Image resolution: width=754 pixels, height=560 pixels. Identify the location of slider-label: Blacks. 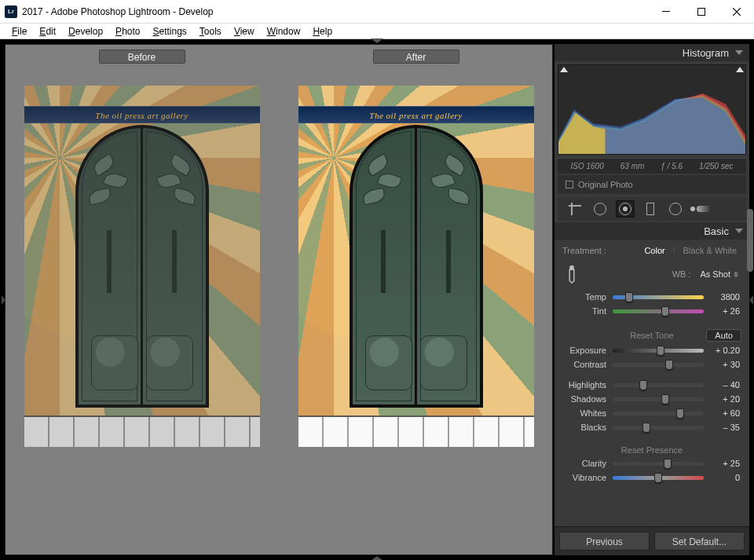
(586, 427).